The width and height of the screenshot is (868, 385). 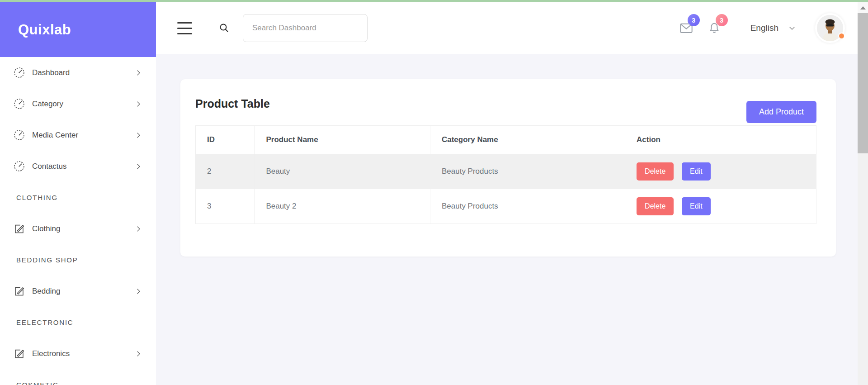 I want to click on sidebar-item-label: Clothing, so click(x=83, y=229).